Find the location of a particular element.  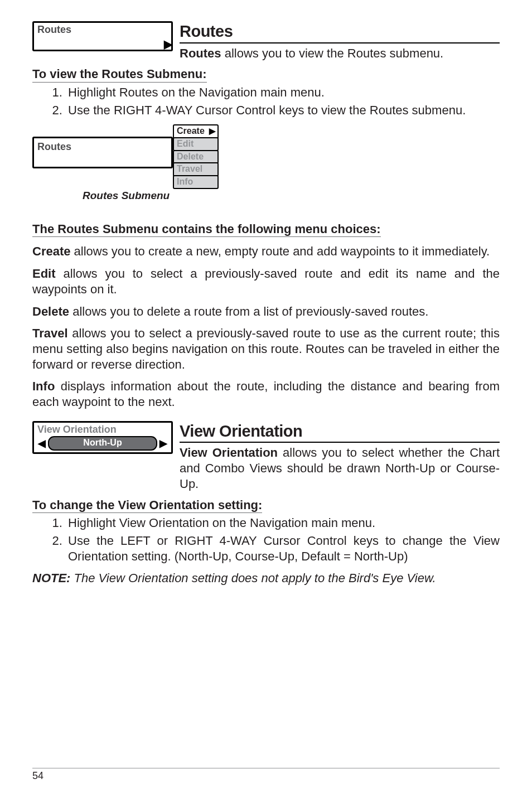

view-orientation-value: North-Up is located at coordinates (103, 443).